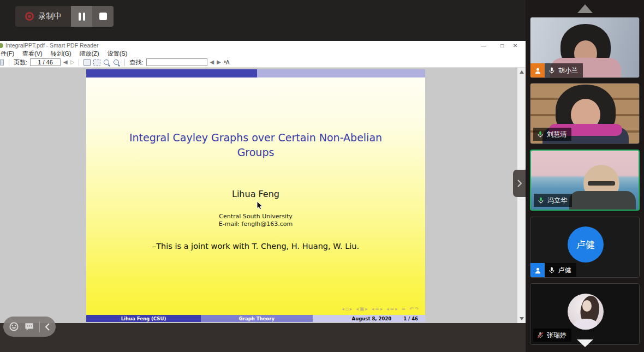  I want to click on slide-affiliation: Central South University, so click(255, 216).